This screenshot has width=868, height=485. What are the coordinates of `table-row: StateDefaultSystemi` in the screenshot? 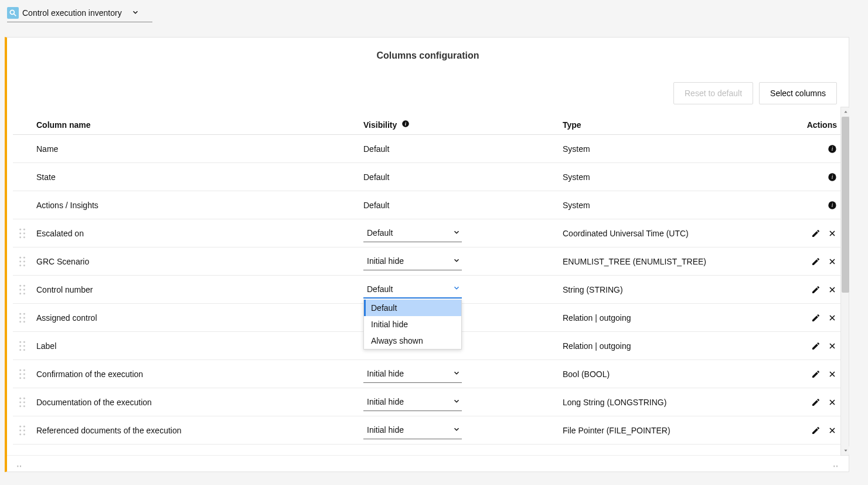 It's located at (428, 177).